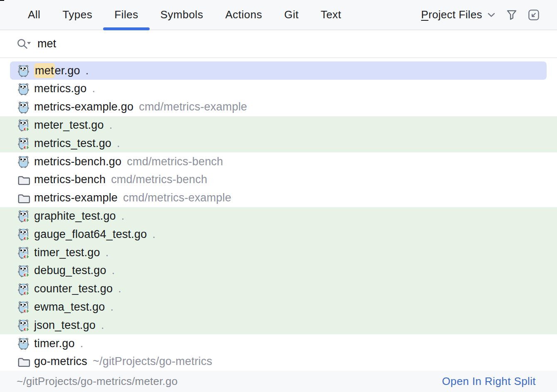 The image size is (557, 392). I want to click on match-highlight: met, so click(44, 71).